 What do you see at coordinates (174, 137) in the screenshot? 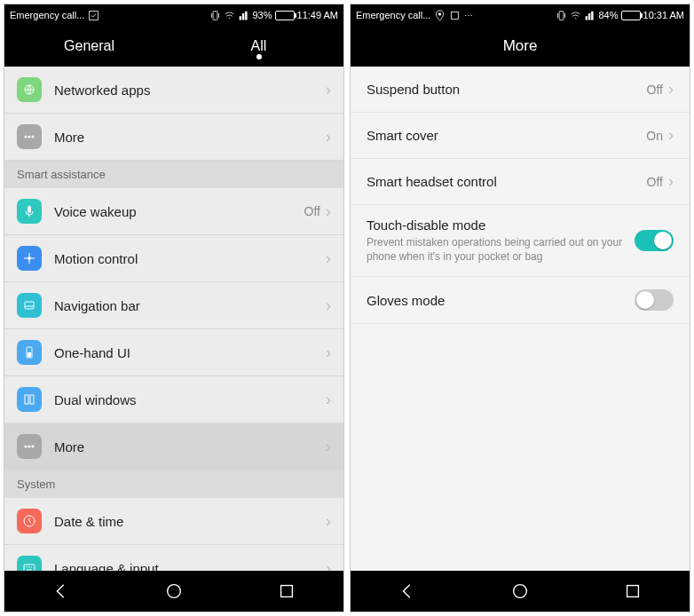
I see `row-more-1: More ›` at bounding box center [174, 137].